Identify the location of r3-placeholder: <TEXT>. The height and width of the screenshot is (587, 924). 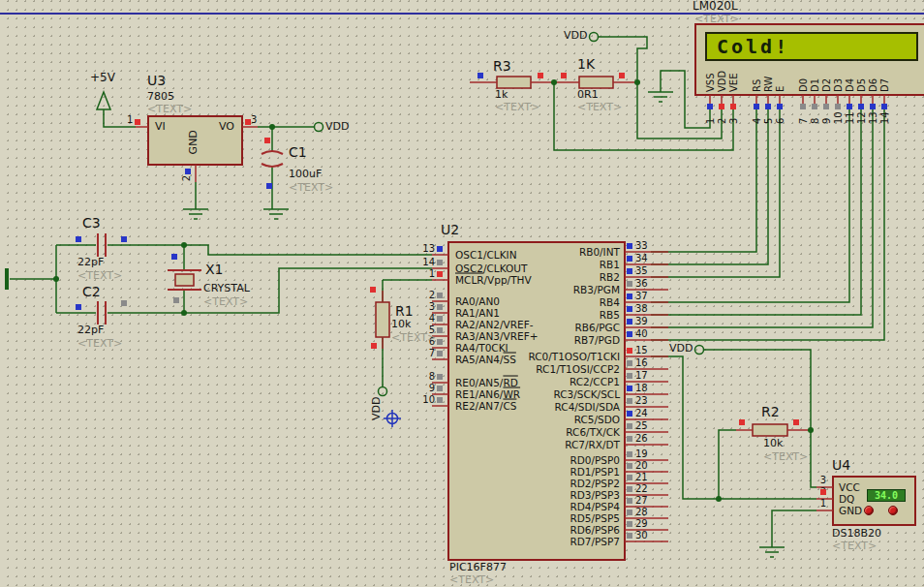
(517, 108).